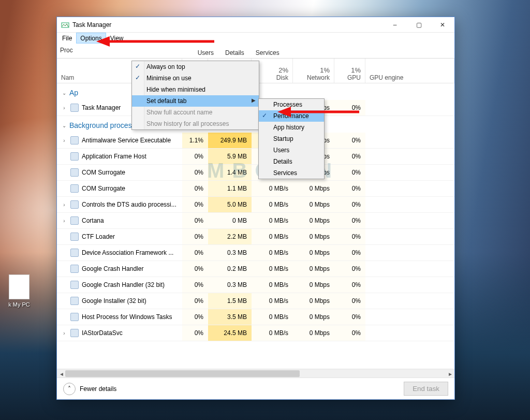 The image size is (530, 420). I want to click on submenu-item-app-history: App history, so click(291, 127).